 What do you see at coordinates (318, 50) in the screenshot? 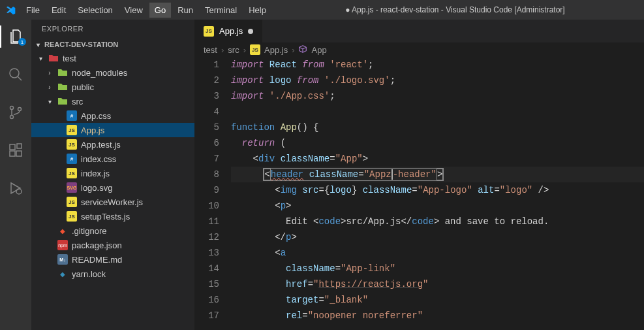
I see `breadcrumb-item: App` at bounding box center [318, 50].